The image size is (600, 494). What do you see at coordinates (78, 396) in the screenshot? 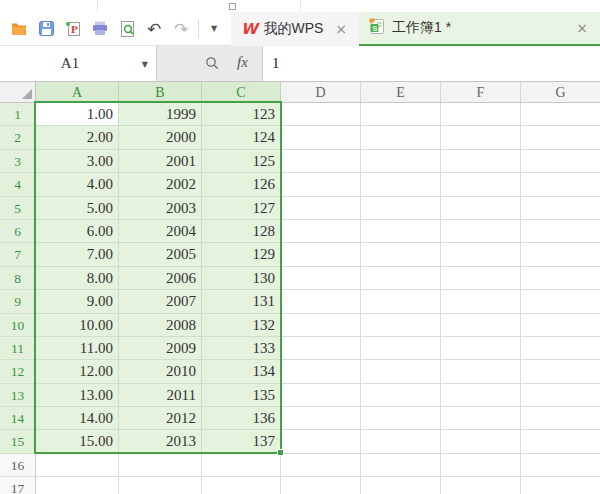
I see `cell-A13: 13.00` at bounding box center [78, 396].